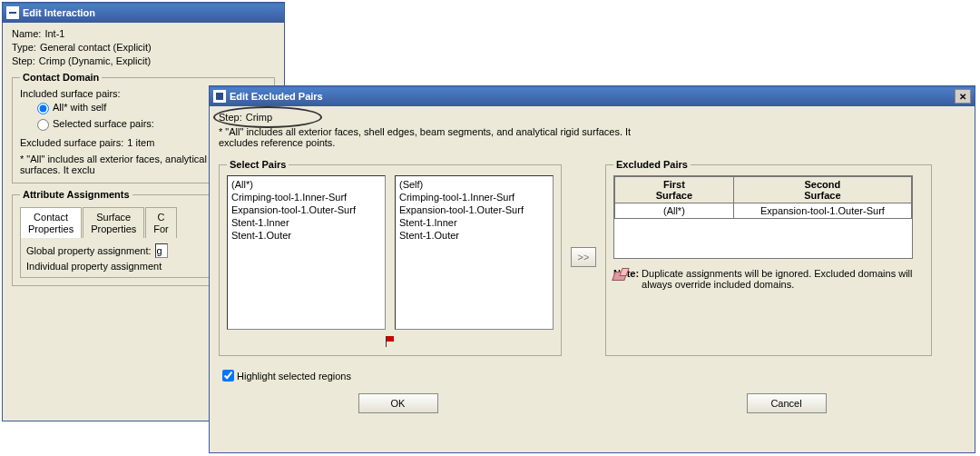  I want to click on list-item: (Self), so click(474, 184).